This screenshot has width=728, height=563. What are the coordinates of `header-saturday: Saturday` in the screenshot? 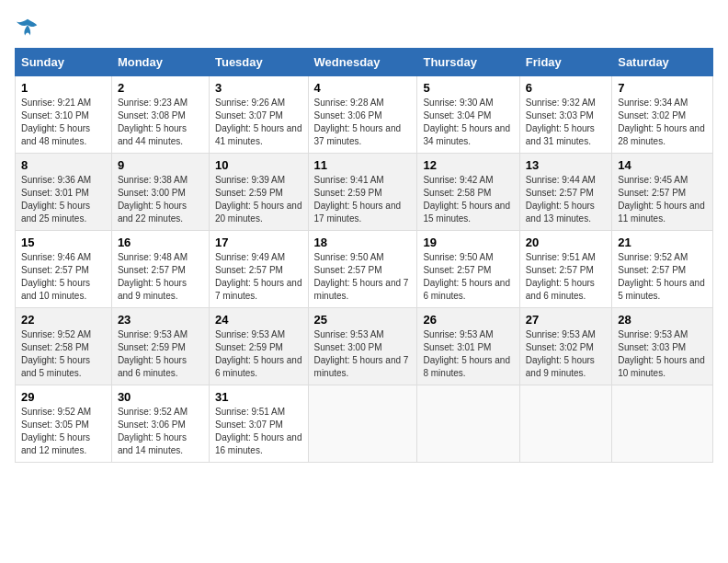 It's located at (663, 63).